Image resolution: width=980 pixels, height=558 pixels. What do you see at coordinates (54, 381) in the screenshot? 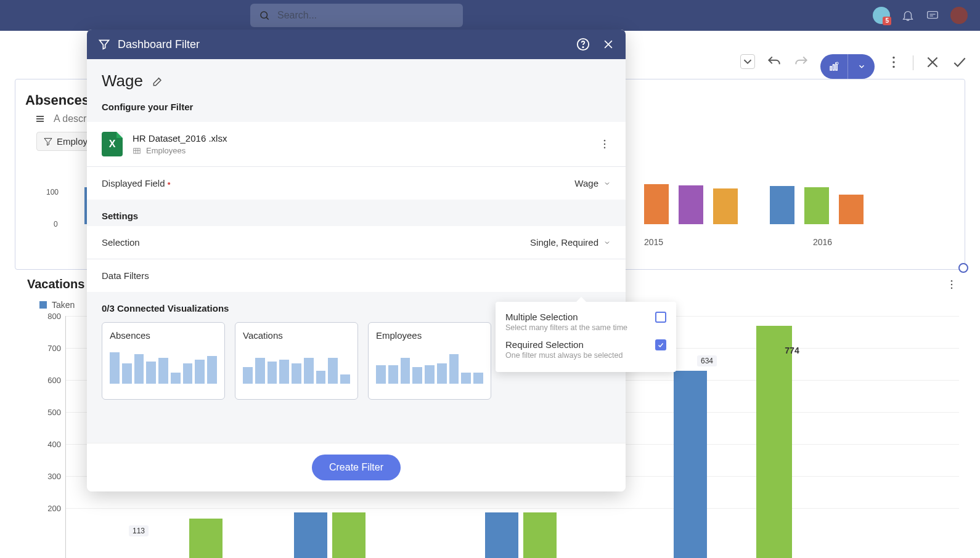
I see `ytick: 600` at bounding box center [54, 381].